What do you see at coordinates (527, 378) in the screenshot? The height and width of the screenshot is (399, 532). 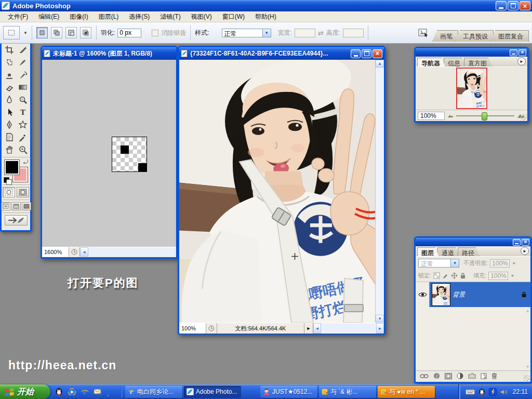 I see `layers-resize-grip` at bounding box center [527, 378].